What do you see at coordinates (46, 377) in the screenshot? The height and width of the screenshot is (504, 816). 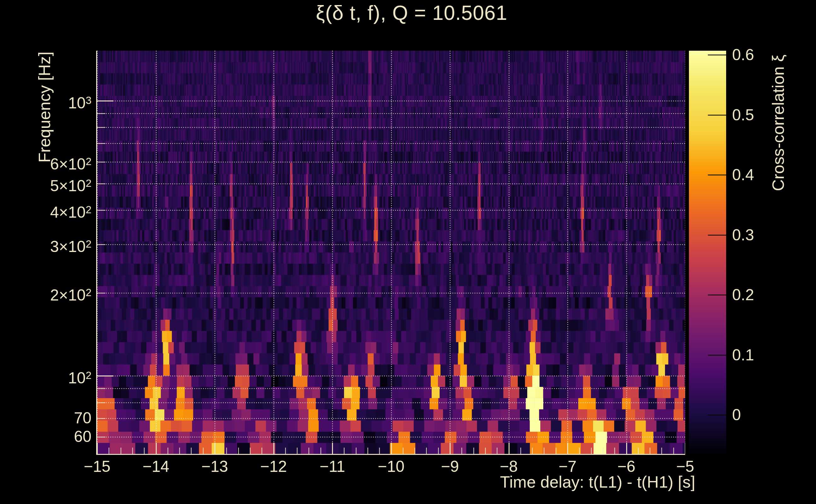 I see `y-tick-label: 102` at bounding box center [46, 377].